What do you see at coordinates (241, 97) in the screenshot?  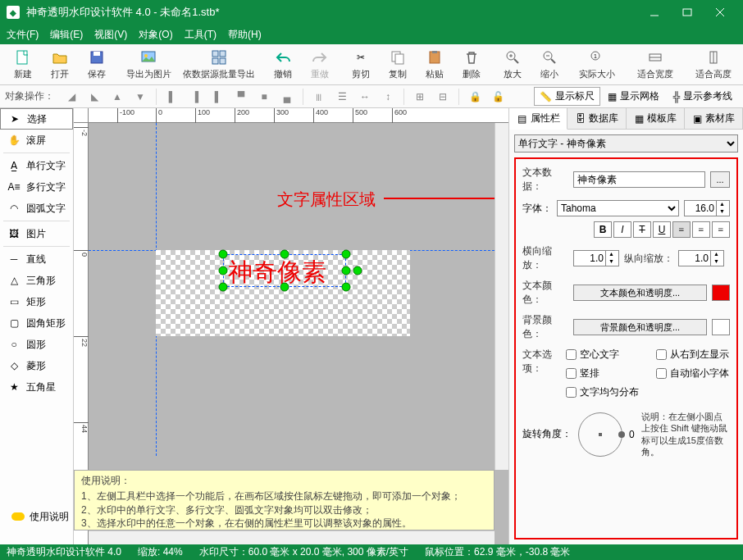 I see `align-top-icon: ▀` at bounding box center [241, 97].